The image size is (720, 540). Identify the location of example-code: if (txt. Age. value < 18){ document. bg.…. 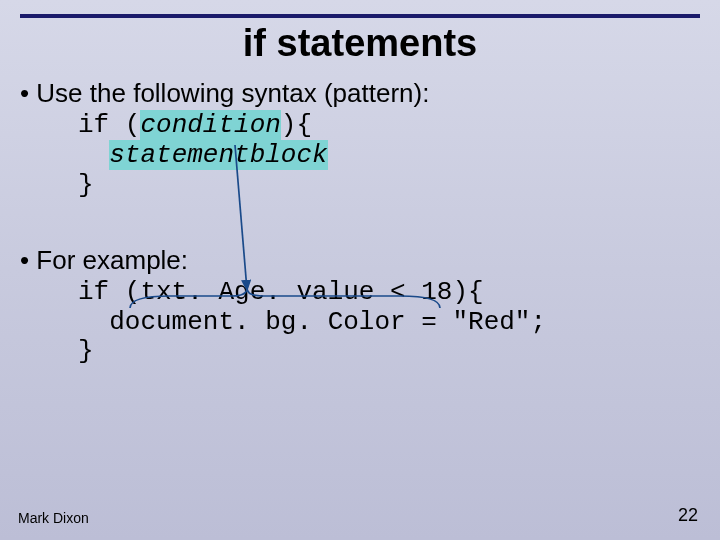
(389, 323).